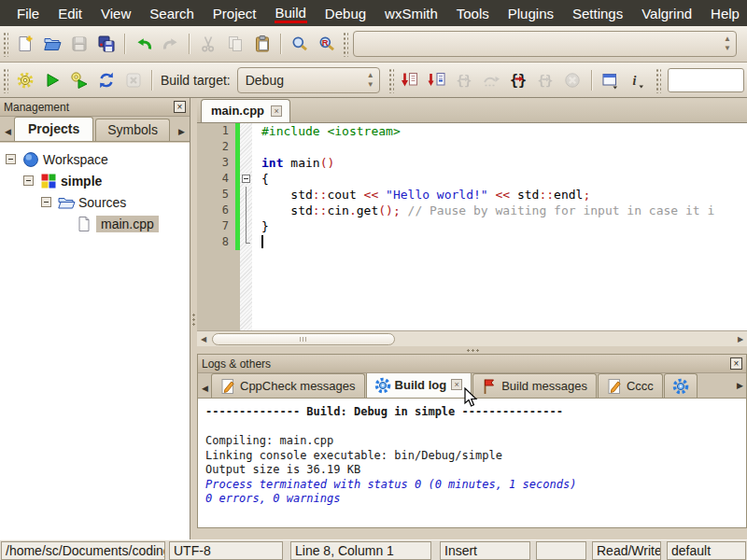 This screenshot has width=747, height=560. What do you see at coordinates (261, 45) in the screenshot?
I see `paste-button` at bounding box center [261, 45].